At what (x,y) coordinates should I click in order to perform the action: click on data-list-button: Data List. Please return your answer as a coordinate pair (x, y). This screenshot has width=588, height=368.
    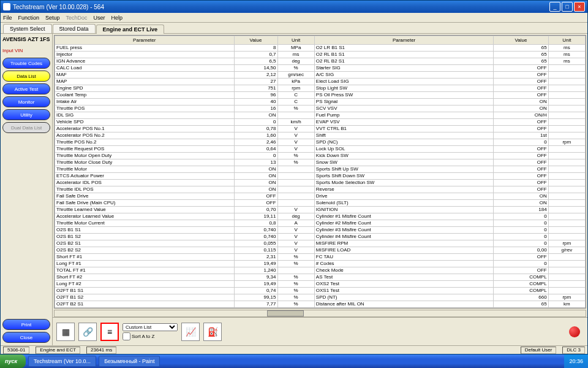
    Looking at the image, I should click on (26, 76).